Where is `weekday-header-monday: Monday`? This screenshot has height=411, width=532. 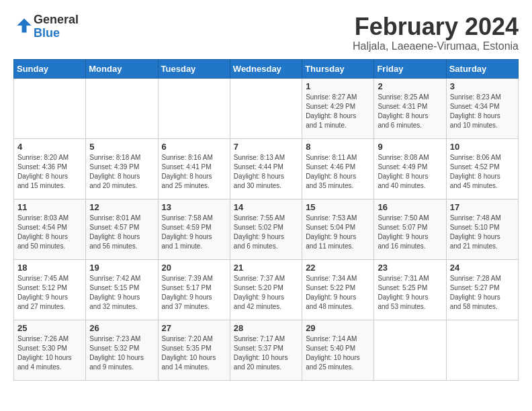 weekday-header-monday: Monday is located at coordinates (122, 68).